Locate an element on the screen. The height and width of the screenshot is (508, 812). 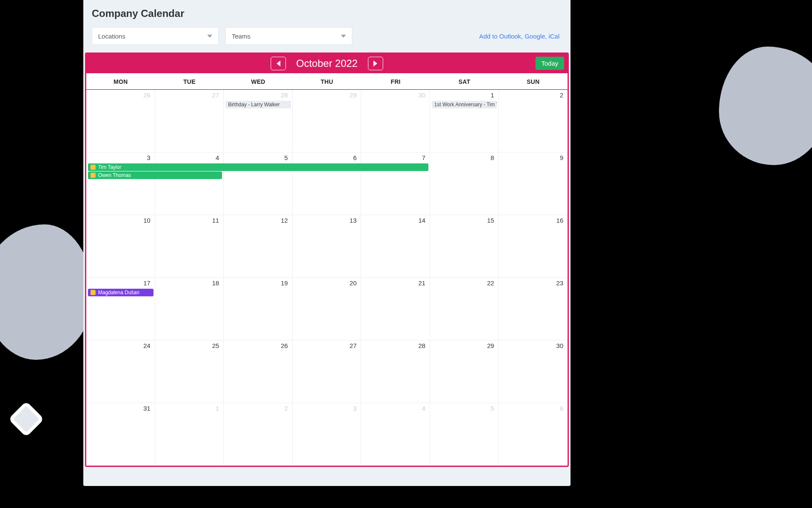
day-number: 21 is located at coordinates (422, 283).